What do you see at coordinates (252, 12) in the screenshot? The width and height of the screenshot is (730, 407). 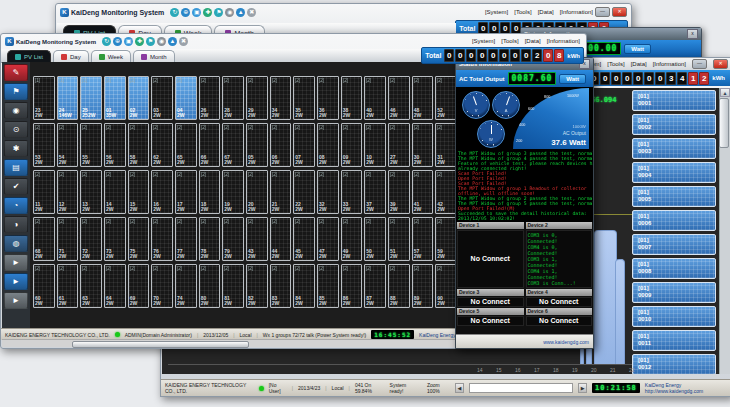 I see `stop-icon: ✖` at bounding box center [252, 12].